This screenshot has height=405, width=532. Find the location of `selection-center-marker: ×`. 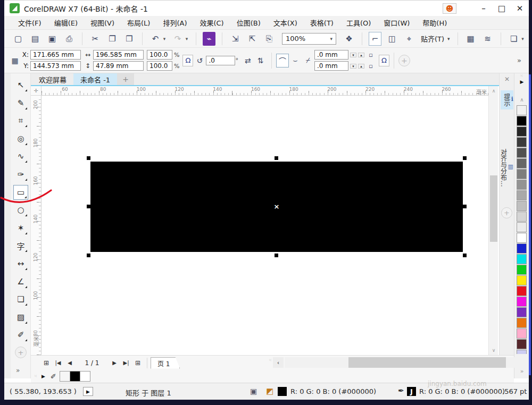

selection-center-marker: × is located at coordinates (277, 206).